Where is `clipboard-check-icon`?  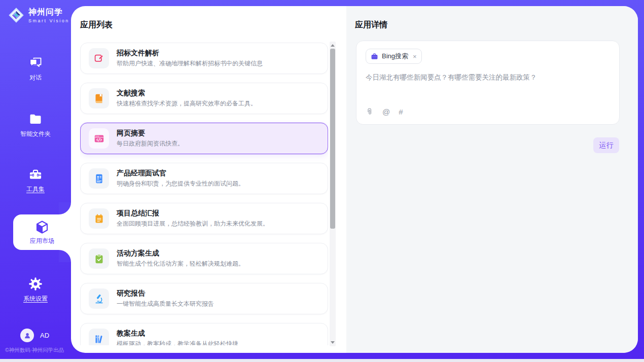
clipboard-check-icon is located at coordinates (99, 259).